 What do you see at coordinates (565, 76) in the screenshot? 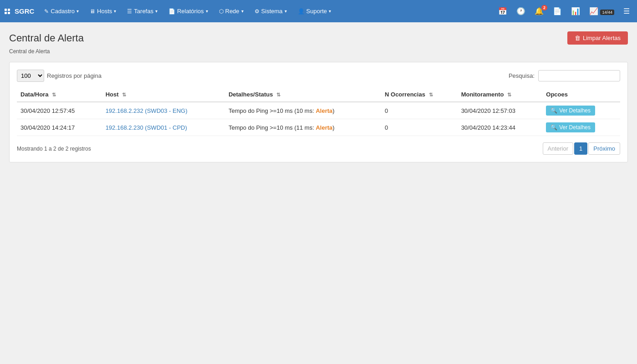
I see `search-row: Pesquisa:` at bounding box center [565, 76].